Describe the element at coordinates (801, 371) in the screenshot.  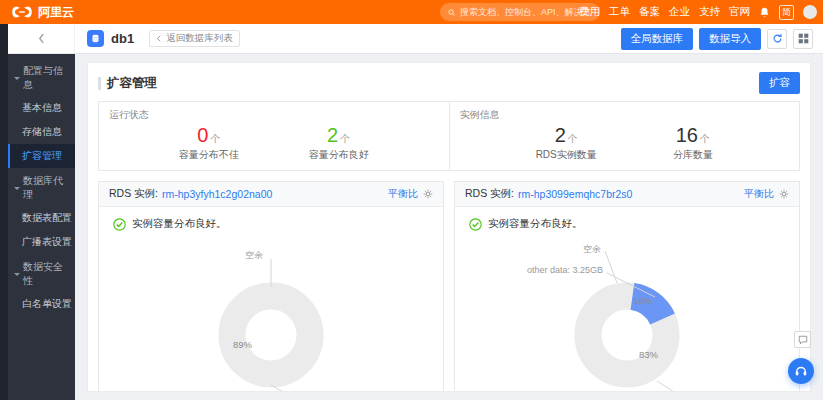
I see `headset-icon` at that location.